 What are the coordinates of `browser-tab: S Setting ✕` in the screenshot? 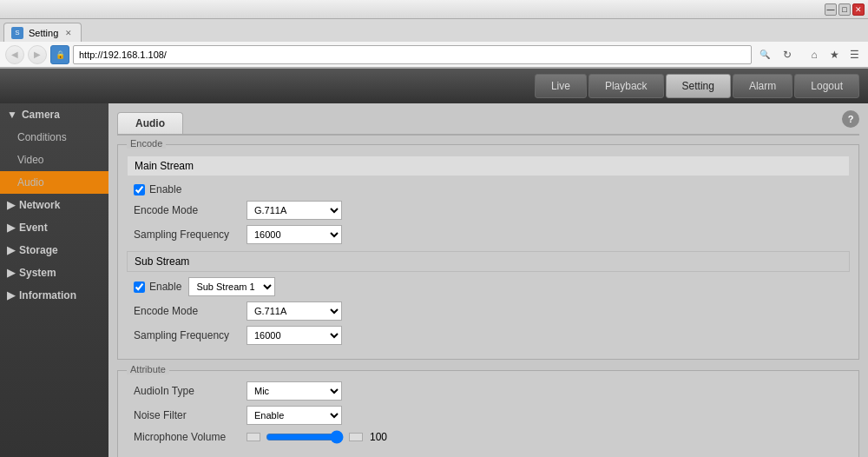 It's located at (43, 32).